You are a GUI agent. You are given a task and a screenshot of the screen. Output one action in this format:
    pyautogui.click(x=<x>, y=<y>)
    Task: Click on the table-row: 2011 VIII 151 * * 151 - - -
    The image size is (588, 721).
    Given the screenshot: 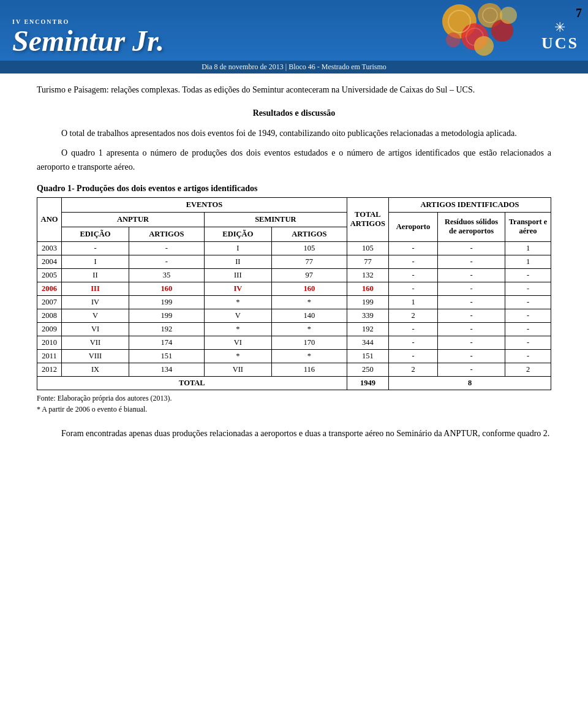 What is the action you would take?
    pyautogui.click(x=294, y=356)
    